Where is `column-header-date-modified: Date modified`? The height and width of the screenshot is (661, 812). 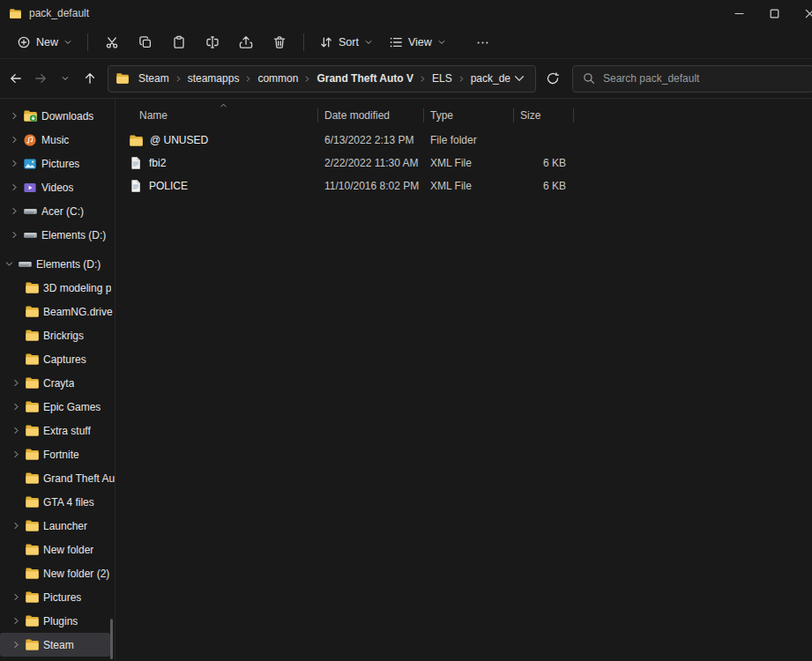
column-header-date-modified: Date modified is located at coordinates (371, 115).